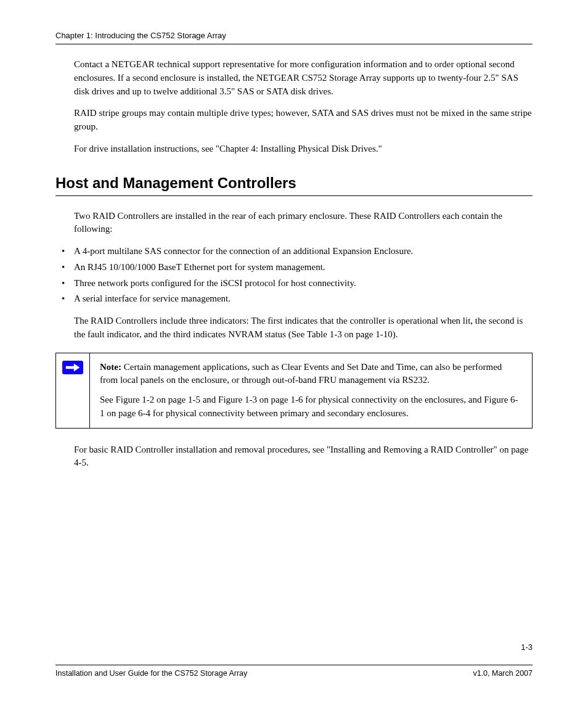 This screenshot has height=706, width=588. What do you see at coordinates (303, 457) in the screenshot?
I see `section-closing: For basic RAID Controller installation a…` at bounding box center [303, 457].